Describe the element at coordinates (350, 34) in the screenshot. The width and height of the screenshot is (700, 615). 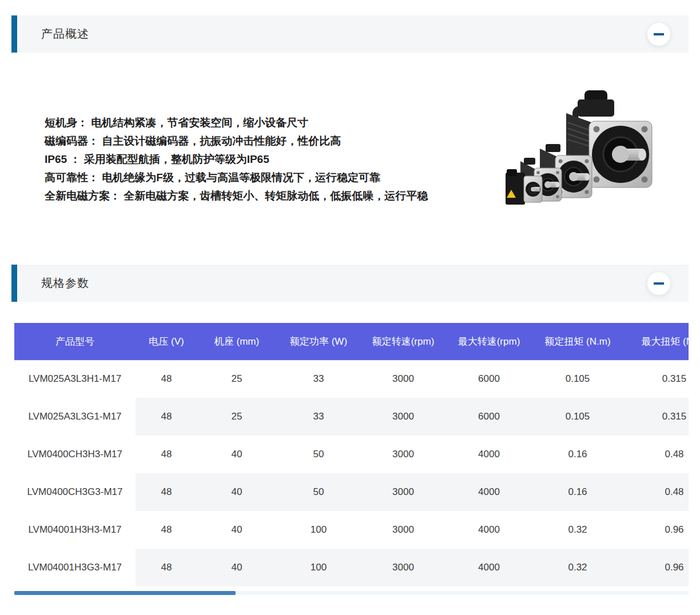
I see `section-header-overview: 产品概述` at that location.